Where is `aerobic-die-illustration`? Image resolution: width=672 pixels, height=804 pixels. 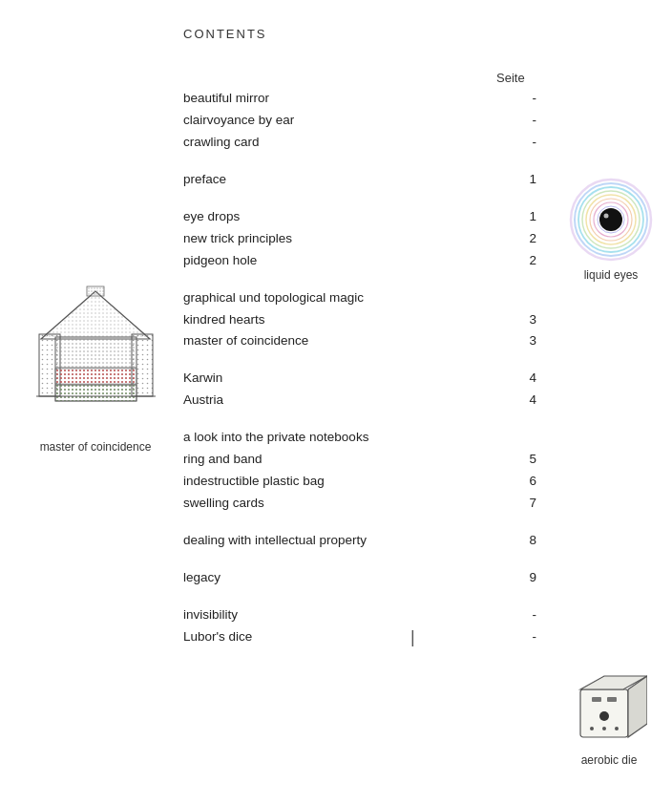
aerobic-die-illustration is located at coordinates (609, 707).